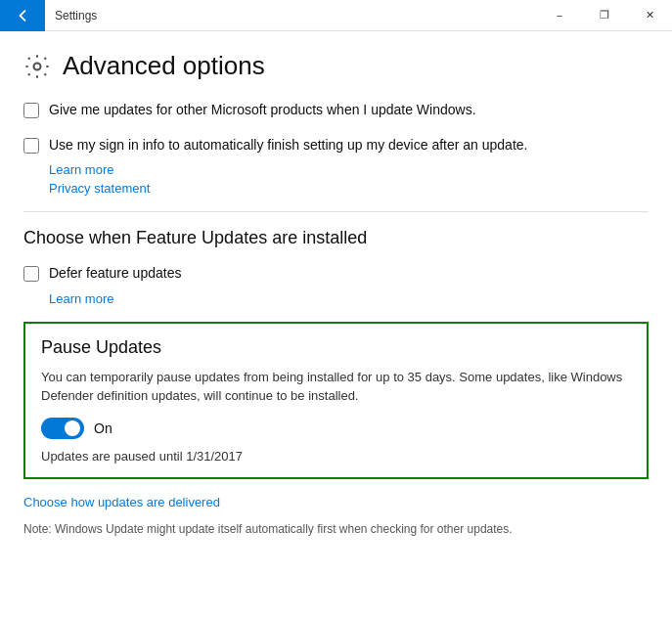  I want to click on checkbox-section-1: Give me updates for other Microsoft prod…, so click(336, 111).